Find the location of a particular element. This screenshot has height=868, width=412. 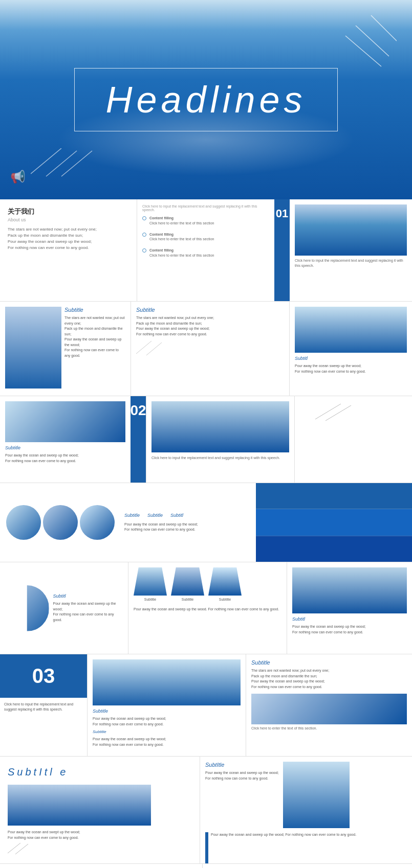

sub1-label: Subtitle is located at coordinates (95, 310).